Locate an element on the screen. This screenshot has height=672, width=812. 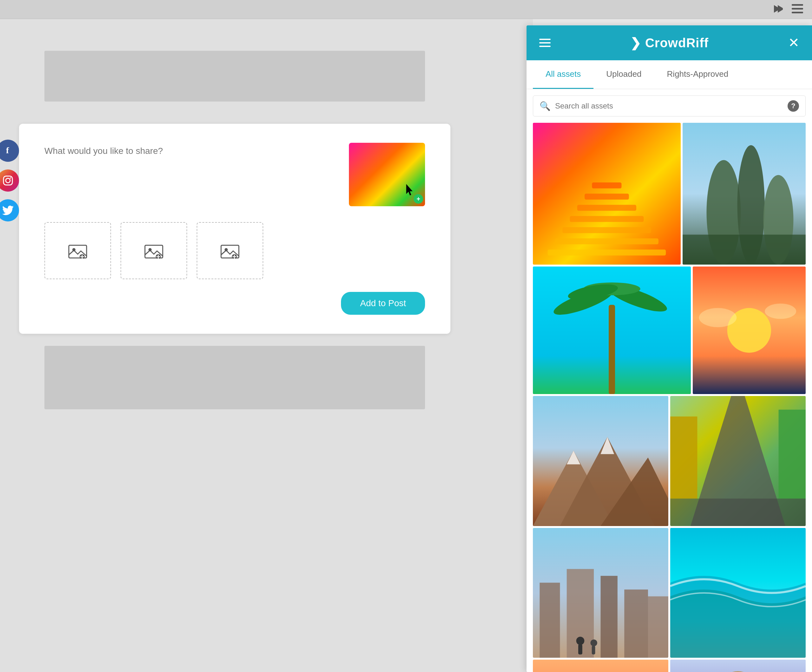
slot-2-icon is located at coordinates (154, 251).